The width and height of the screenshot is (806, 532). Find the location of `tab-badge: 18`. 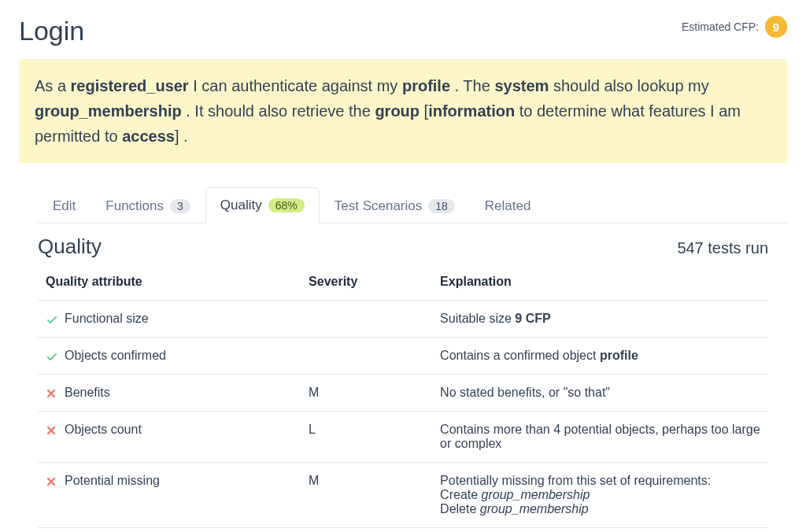

tab-badge: 18 is located at coordinates (442, 206).